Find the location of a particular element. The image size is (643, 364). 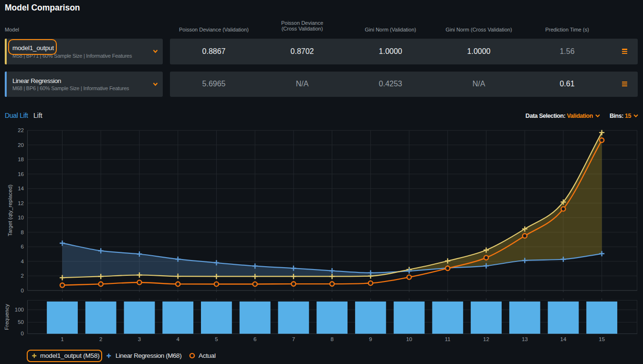

svg-text: 16 is located at coordinates (21, 174).